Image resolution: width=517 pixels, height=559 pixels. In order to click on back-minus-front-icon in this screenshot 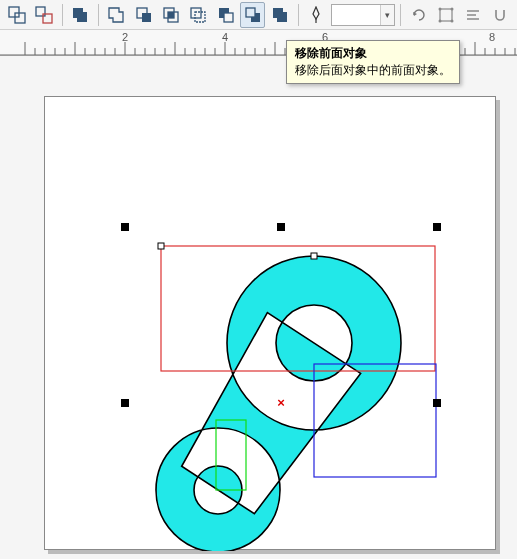, I will do `click(252, 15)`.